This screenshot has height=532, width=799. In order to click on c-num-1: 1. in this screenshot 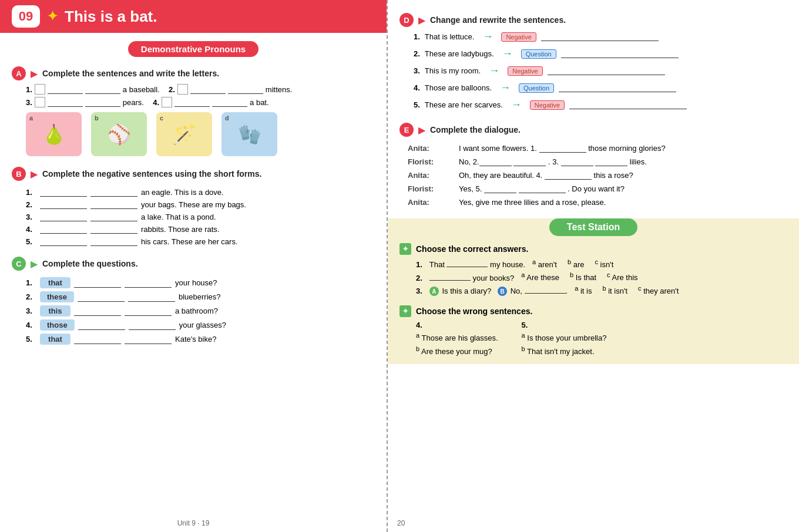, I will do `click(31, 283)`.